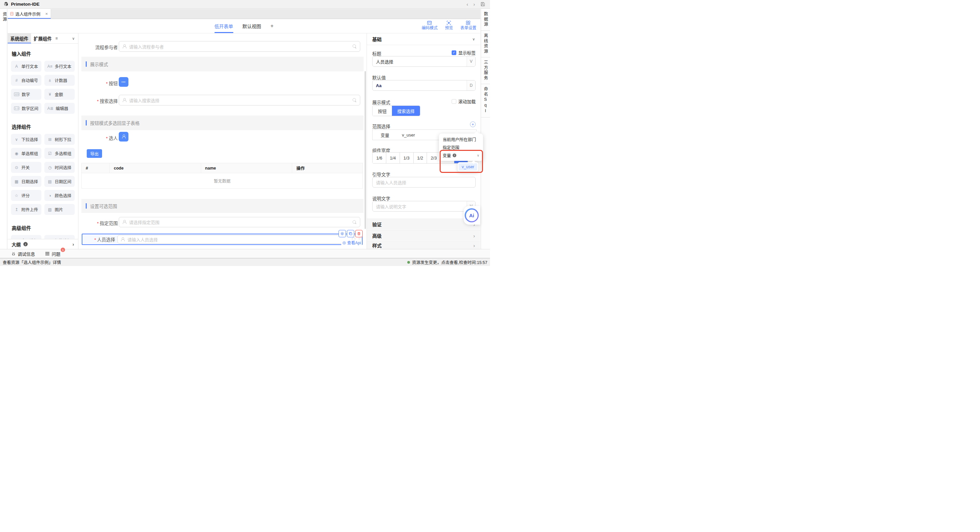  I want to click on tab-system-components: 系统组件, so click(19, 38).